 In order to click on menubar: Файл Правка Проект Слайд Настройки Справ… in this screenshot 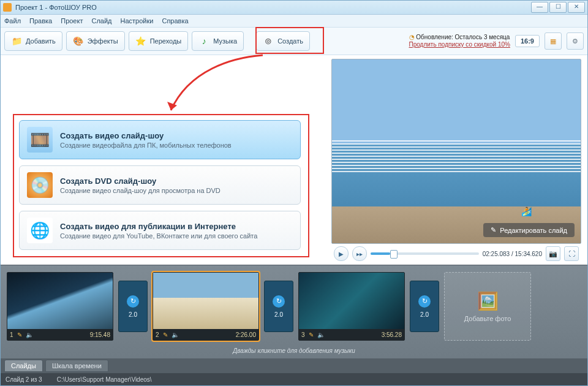, I will do `click(294, 21)`.